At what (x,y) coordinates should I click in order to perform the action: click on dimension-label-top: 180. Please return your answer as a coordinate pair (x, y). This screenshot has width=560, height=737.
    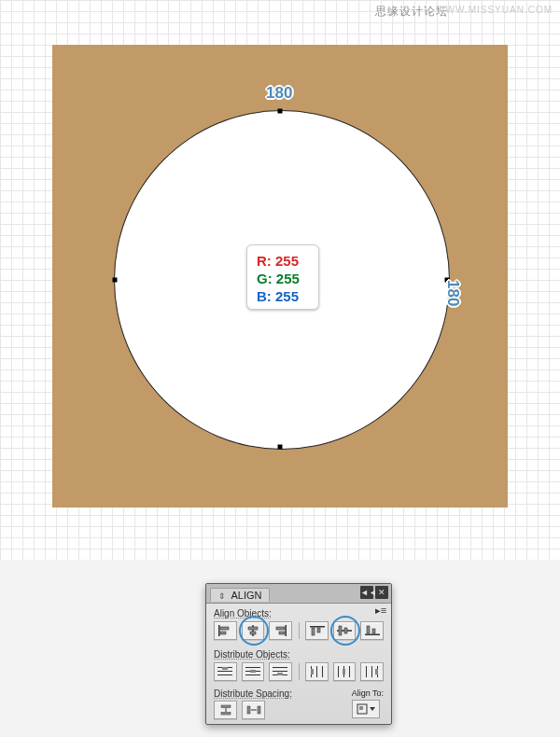
    Looking at the image, I should click on (279, 93).